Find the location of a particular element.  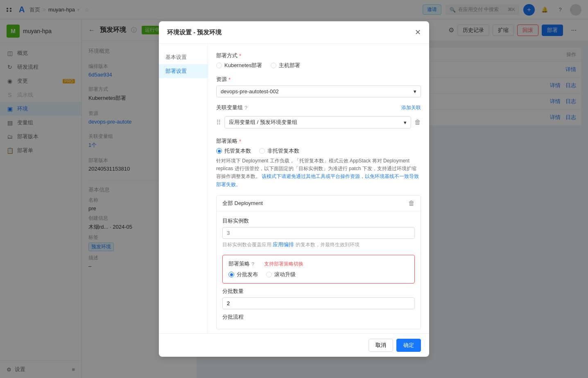

radio-rolling-label: 滚动升级 is located at coordinates (285, 274).